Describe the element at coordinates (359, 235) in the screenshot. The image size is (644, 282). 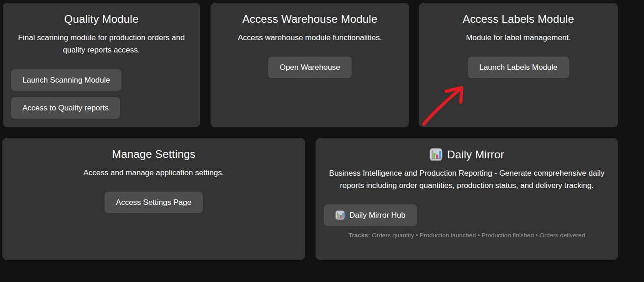
I see `tracks-label: Tracks:` at that location.